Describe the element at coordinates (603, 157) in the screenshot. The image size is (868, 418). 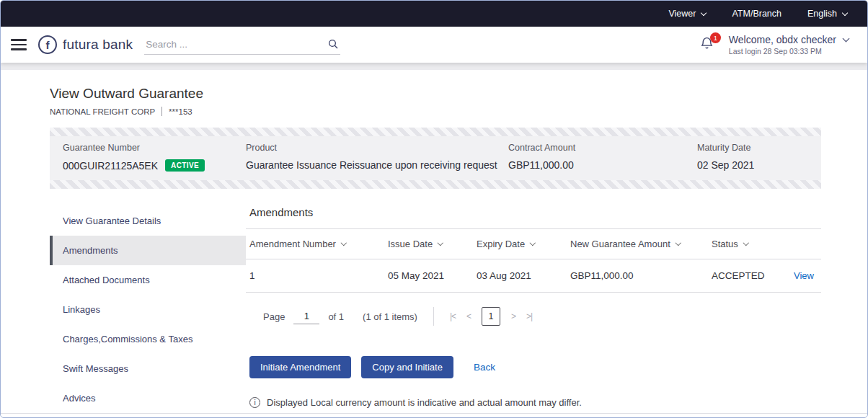
I see `field-contract-amount: Contract Amount GBP11,000.00` at that location.